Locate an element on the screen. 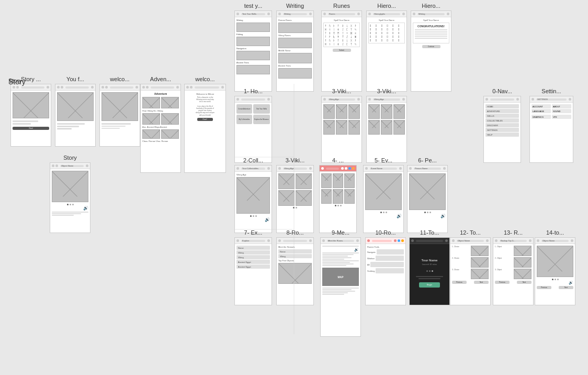 The height and width of the screenshot is (375, 588). frame-to12: 12- To... Object Name 1 - Choice 2 - Cho… is located at coordinates (470, 267).